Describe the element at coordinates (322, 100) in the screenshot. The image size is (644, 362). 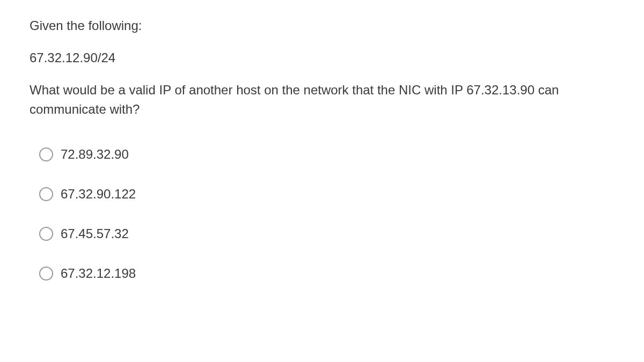
I see `question-prompt: What would be a valid IP of another host…` at that location.